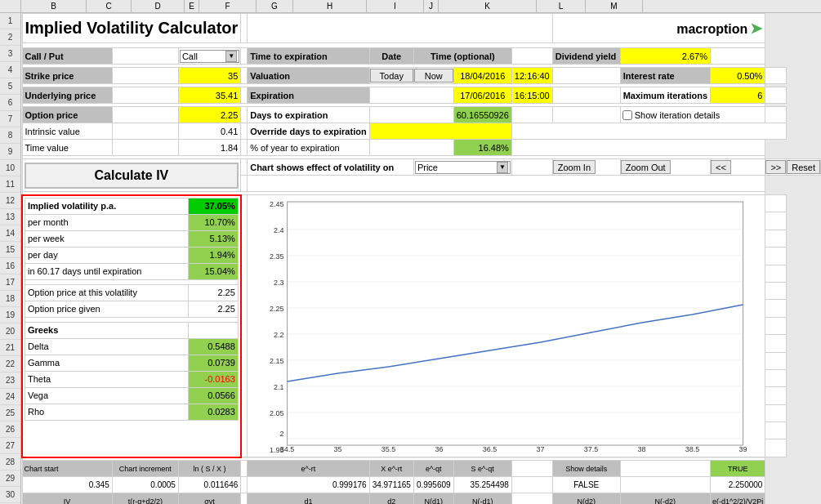 The height and width of the screenshot is (504, 821). Describe the element at coordinates (776, 309) in the screenshot. I see `r23-b` at that location.